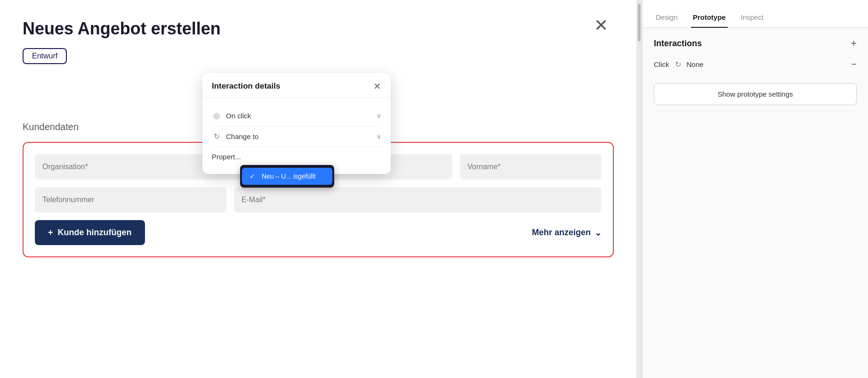 The width and height of the screenshot is (868, 378). I want to click on interaction-details-popup: Interaction details ✕ ◎ On click ∨ ↻ Cha…, so click(297, 123).